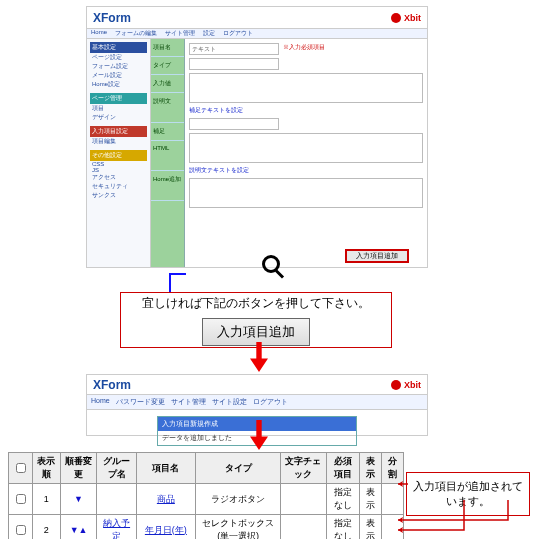 The height and width of the screenshot is (539, 534). Describe the element at coordinates (206, 468) in the screenshot. I see `table-header-row: 表示順 順番変更 グループ名 項目名 タイプ 文字チェック 必須項目 表示 分割` at that location.